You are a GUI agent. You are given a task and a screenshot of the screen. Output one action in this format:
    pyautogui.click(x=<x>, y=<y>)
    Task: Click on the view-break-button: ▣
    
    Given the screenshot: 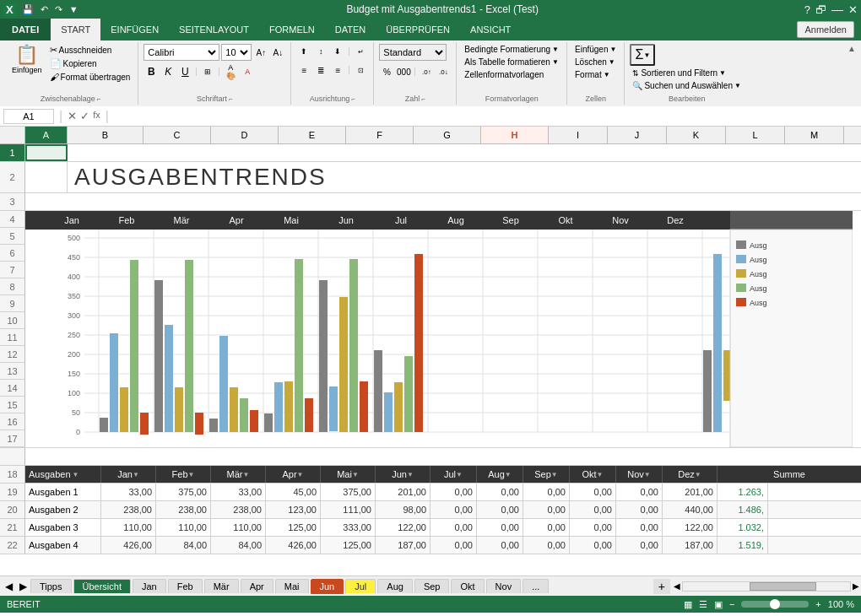 What is the action you would take?
    pyautogui.click(x=718, y=604)
    